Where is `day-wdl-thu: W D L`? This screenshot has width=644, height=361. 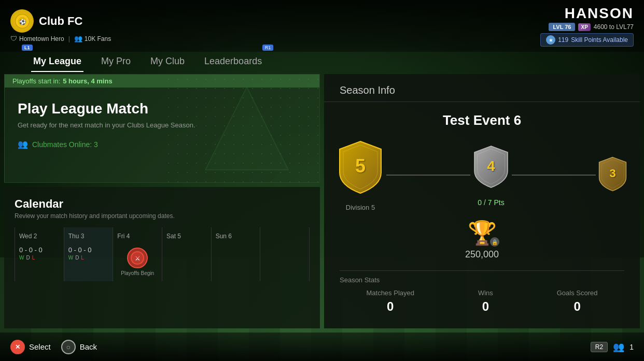 day-wdl-thu: W D L is located at coordinates (89, 258).